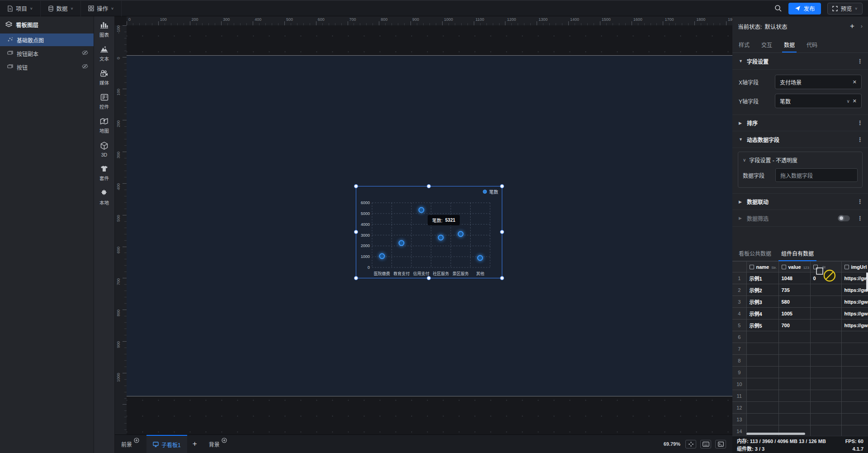 The height and width of the screenshot is (453, 868). What do you see at coordinates (816, 175) in the screenshot?
I see `data-field-dropzone: 拖入数据字段` at bounding box center [816, 175].